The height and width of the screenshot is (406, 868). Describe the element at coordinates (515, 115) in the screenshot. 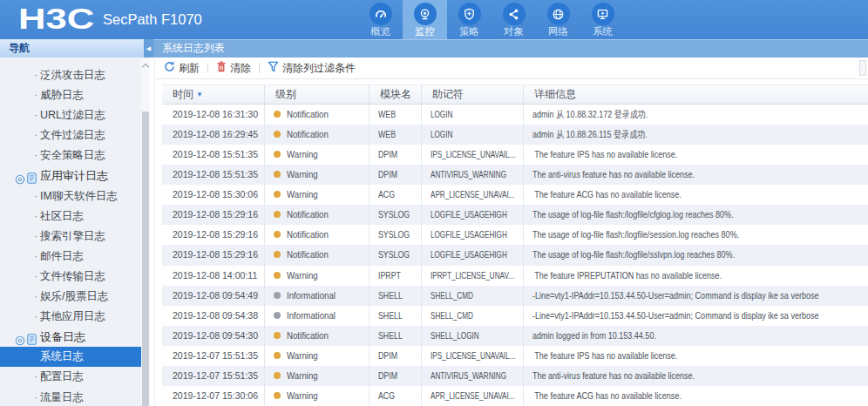

I see `table-row: 2019-12-08 16:31:30NotificationWEBLOGINa…` at that location.